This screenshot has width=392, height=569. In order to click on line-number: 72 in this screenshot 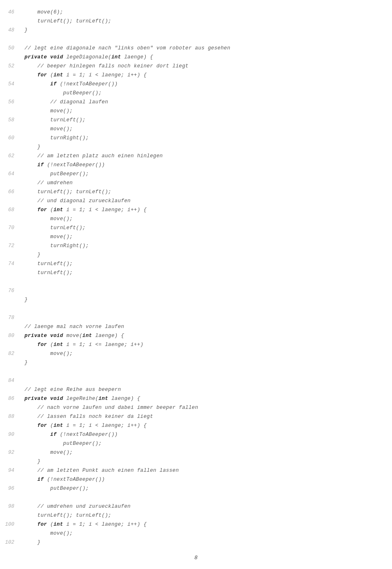, I will do `click(11, 246)`.